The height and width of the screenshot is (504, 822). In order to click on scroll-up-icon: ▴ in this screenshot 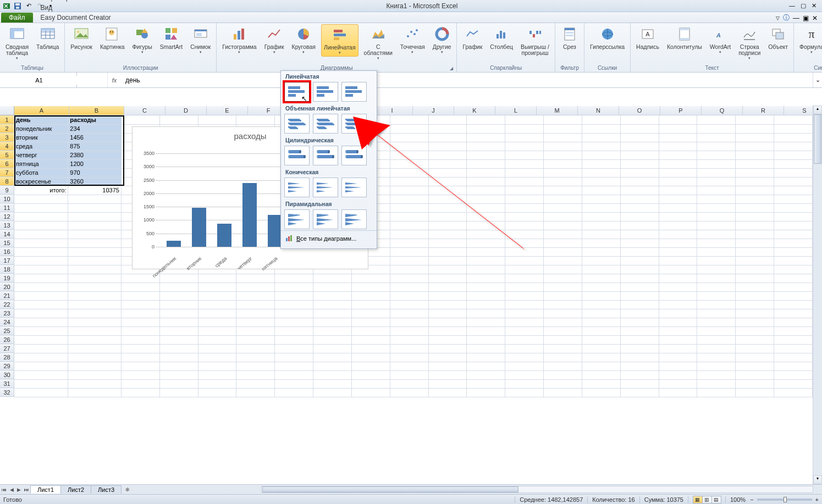, I will do `click(818, 110)`.